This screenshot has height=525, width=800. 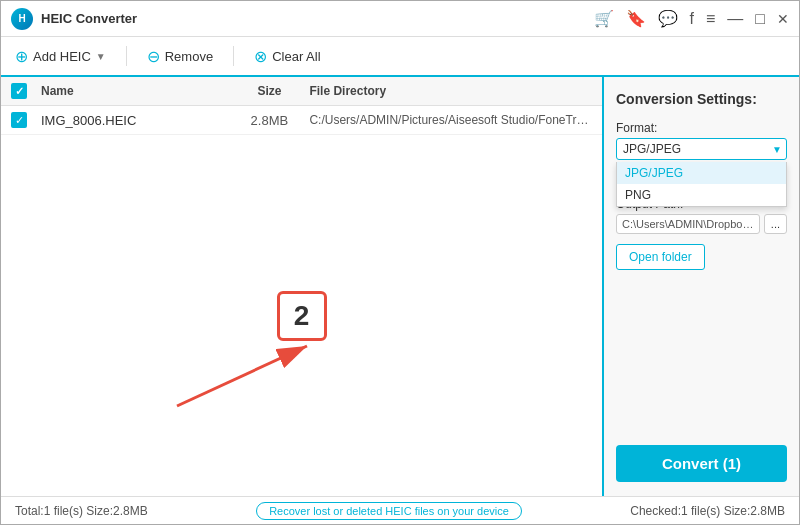 What do you see at coordinates (302, 316) in the screenshot?
I see `step-number-badge: 2` at bounding box center [302, 316].